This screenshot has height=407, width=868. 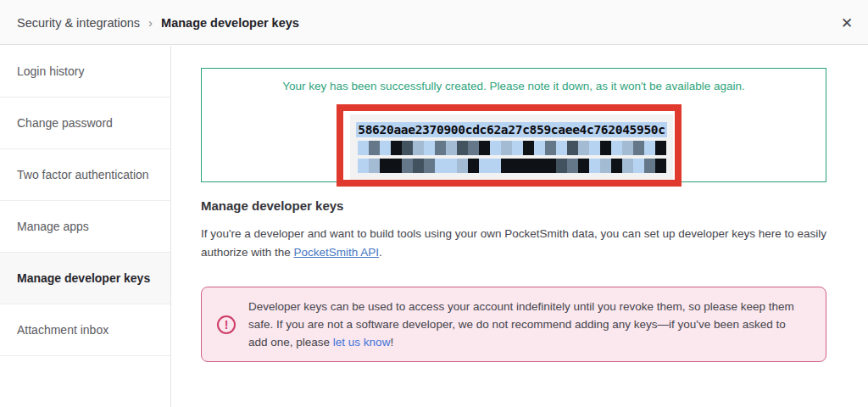 What do you see at coordinates (381, 253) in the screenshot?
I see `intro-text-end: .` at bounding box center [381, 253].